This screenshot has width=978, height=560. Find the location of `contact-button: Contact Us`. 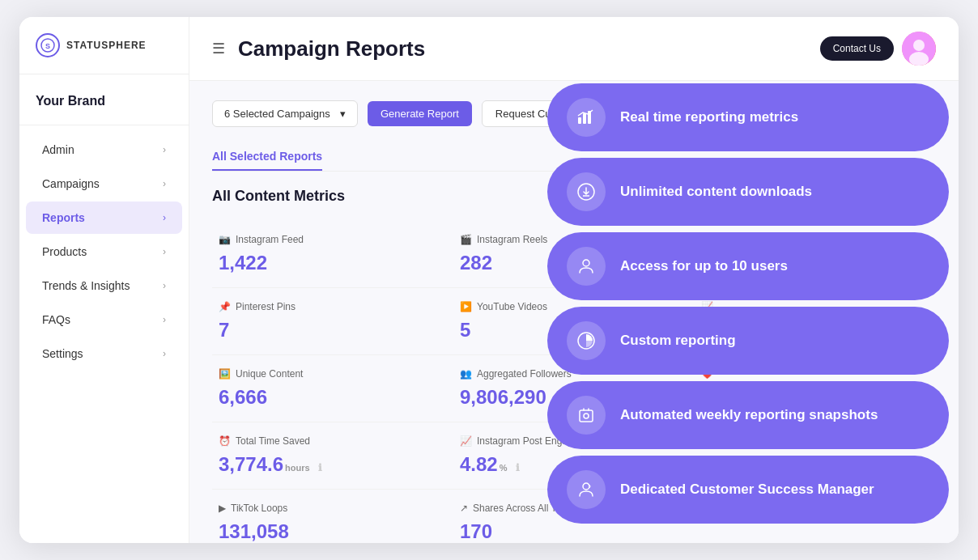

contact-button: Contact Us is located at coordinates (857, 49).